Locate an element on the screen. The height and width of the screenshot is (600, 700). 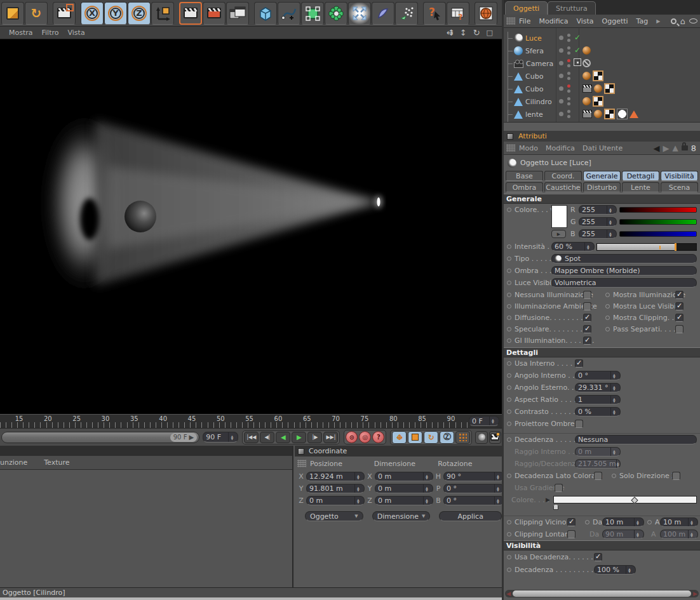
gi-illumination-checkbox is located at coordinates (587, 340).